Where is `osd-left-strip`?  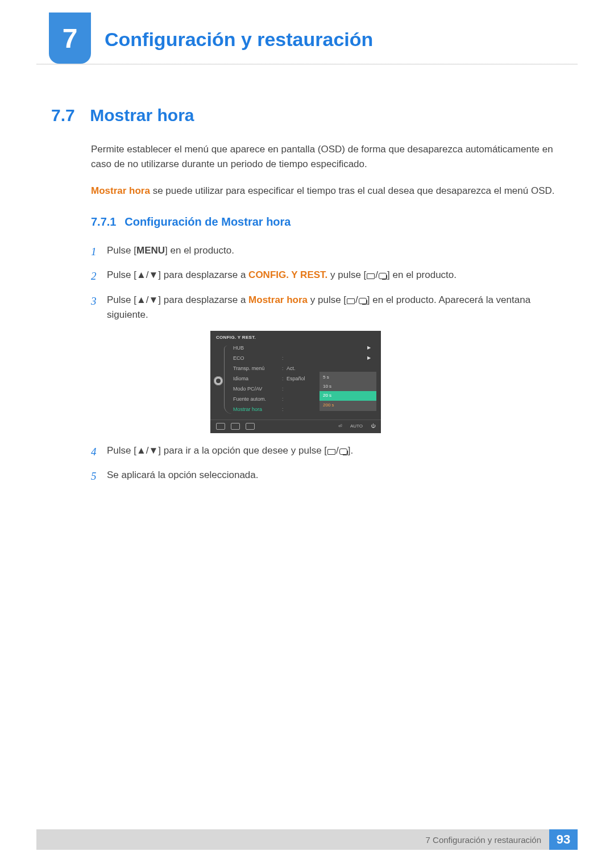
osd-left-strip is located at coordinates (218, 381).